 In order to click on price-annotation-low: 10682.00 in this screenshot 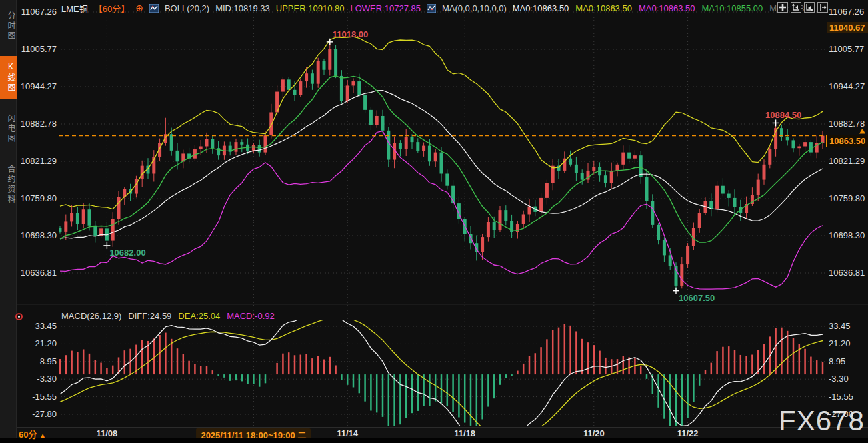, I will do `click(127, 253)`.